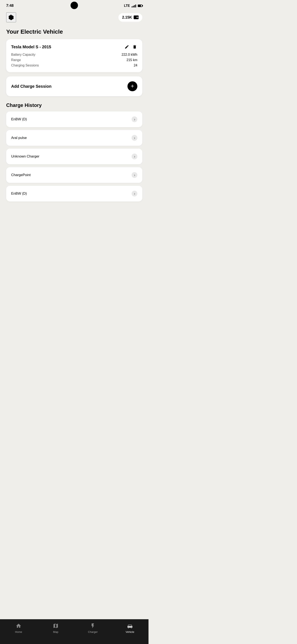  What do you see at coordinates (140, 6) in the screenshot?
I see `battery-icon` at bounding box center [140, 6].